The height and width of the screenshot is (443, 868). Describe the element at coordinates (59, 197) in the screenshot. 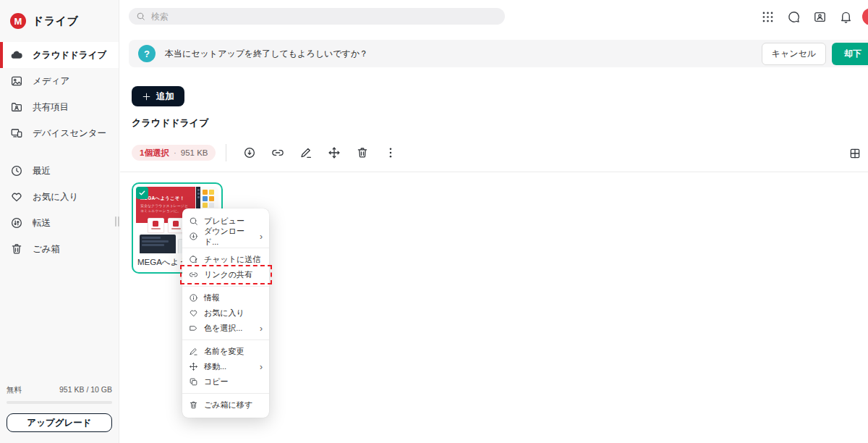

I see `sidebar-item-favourites: お気に入り` at that location.